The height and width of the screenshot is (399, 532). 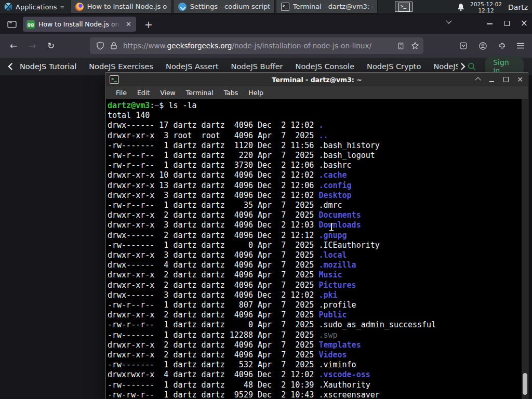 I want to click on site-nav-item: NodeJS Assert, so click(x=192, y=66).